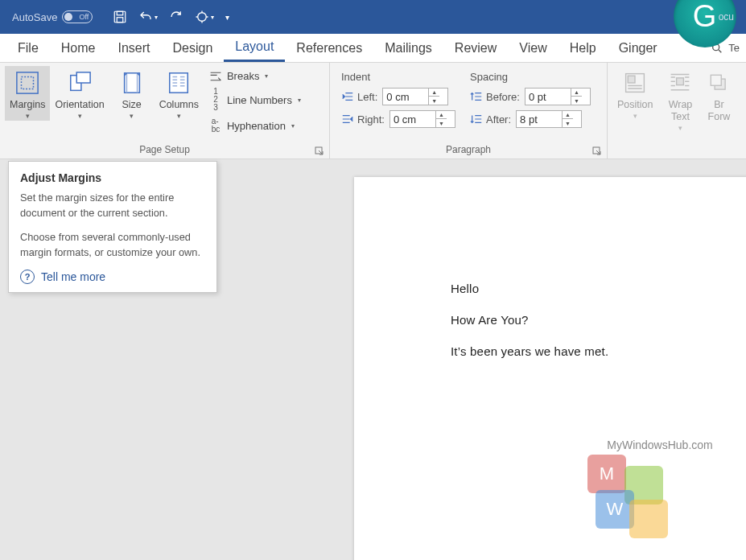 Image resolution: width=746 pixels, height=560 pixels. Describe the element at coordinates (399, 77) in the screenshot. I see `indent-label: Indent` at that location.